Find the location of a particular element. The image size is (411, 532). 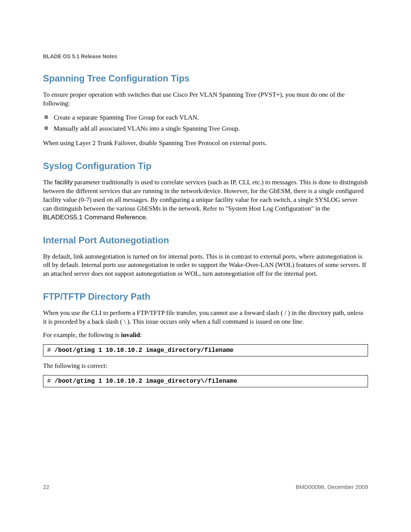

heading-ftp: FTP/TFTP Directory Path is located at coordinates (206, 297).